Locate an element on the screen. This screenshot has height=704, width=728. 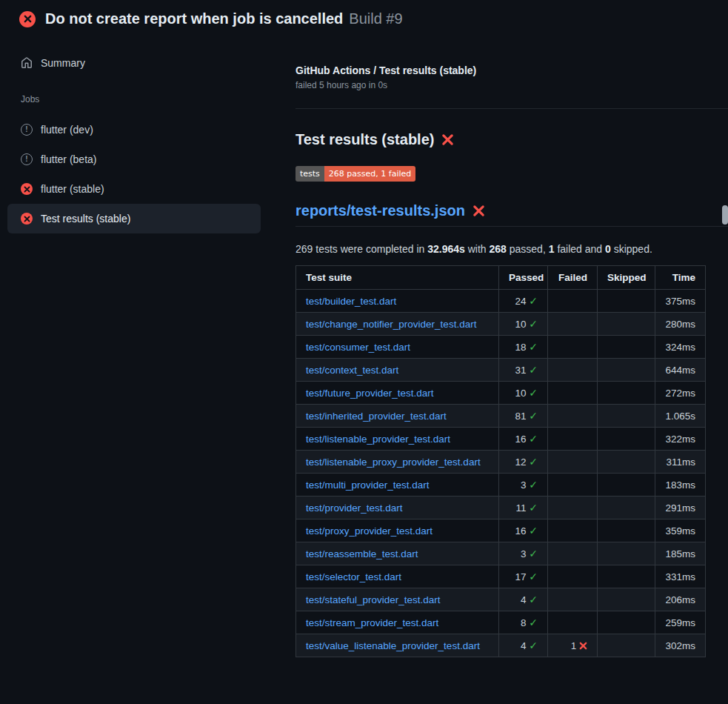
divider is located at coordinates (512, 108).